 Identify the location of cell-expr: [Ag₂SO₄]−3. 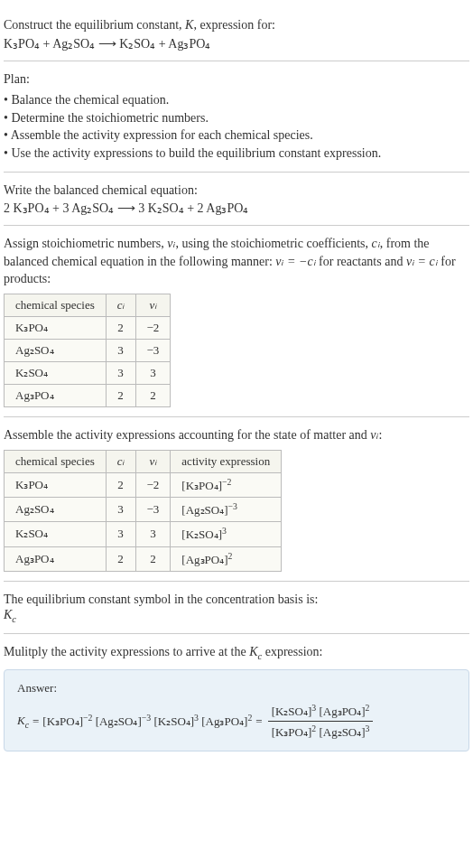
(226, 509).